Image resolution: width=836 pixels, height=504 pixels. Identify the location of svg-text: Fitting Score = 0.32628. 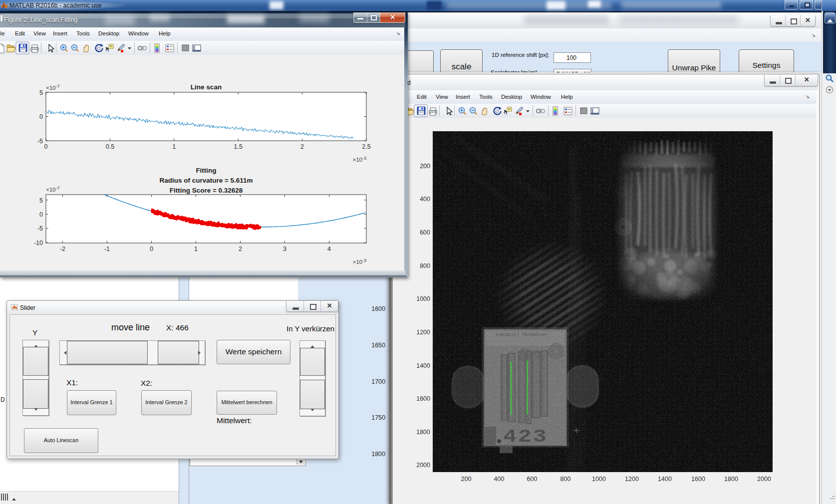
(207, 191).